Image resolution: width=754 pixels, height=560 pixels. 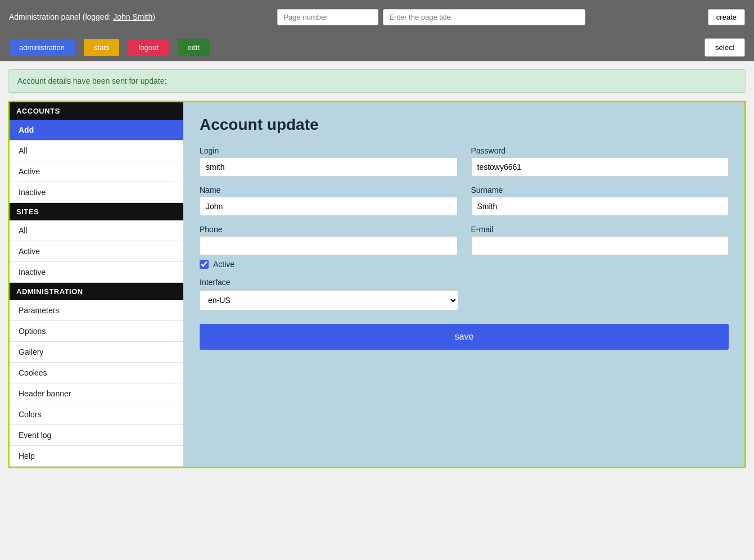 What do you see at coordinates (97, 172) in the screenshot?
I see `sidebar-item-accounts-active: Active` at bounding box center [97, 172].